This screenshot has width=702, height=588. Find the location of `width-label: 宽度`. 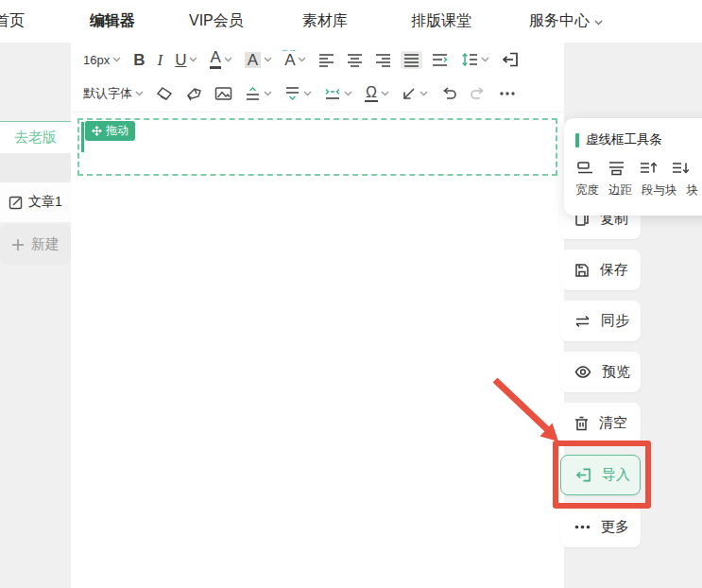

width-label: 宽度 is located at coordinates (588, 191).